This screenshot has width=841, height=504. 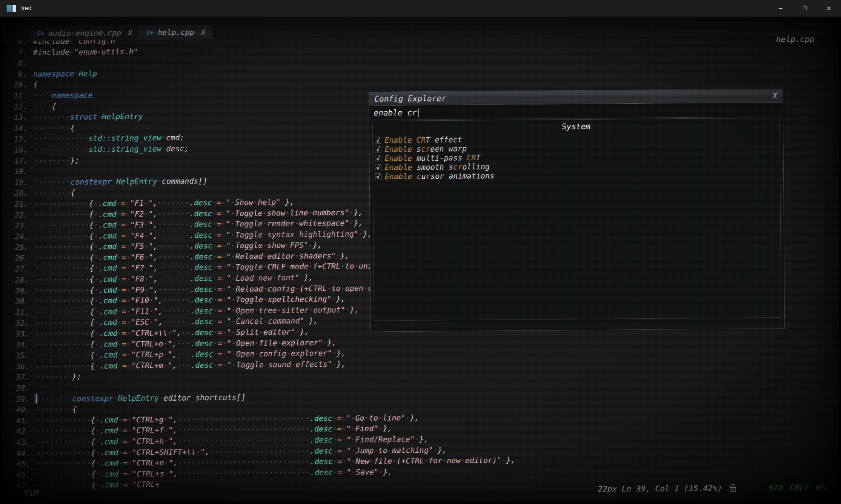 I want to click on line-number: 27., so click(x=18, y=269).